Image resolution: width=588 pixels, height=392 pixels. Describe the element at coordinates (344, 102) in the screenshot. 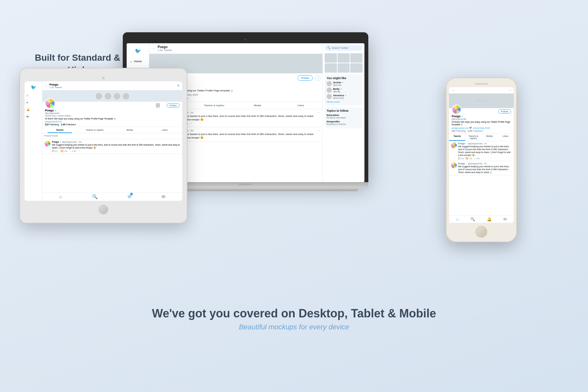

I see `show-more-link: Show more` at that location.